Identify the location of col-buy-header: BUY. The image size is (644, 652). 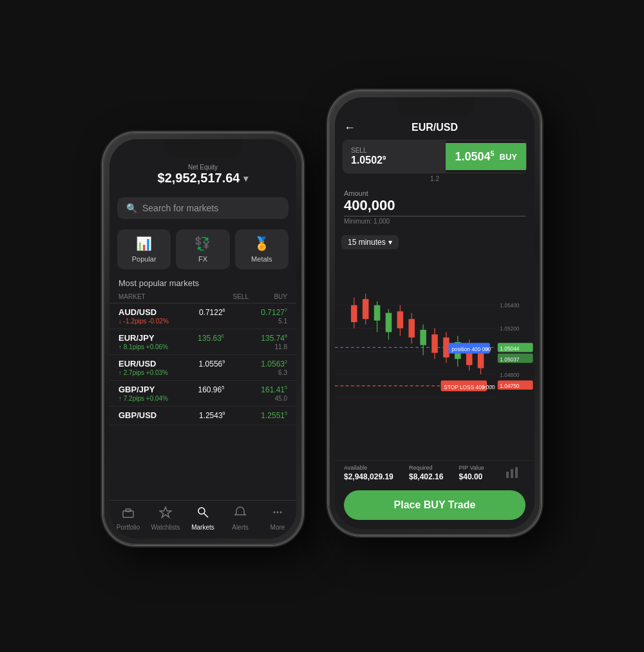
(268, 296).